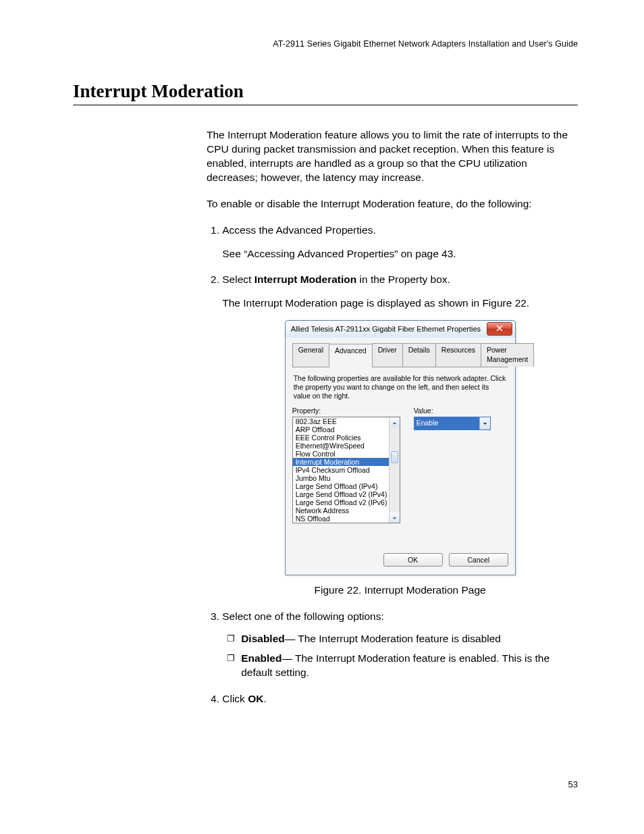 This screenshot has width=644, height=834. I want to click on step-2-pre: Select, so click(238, 280).